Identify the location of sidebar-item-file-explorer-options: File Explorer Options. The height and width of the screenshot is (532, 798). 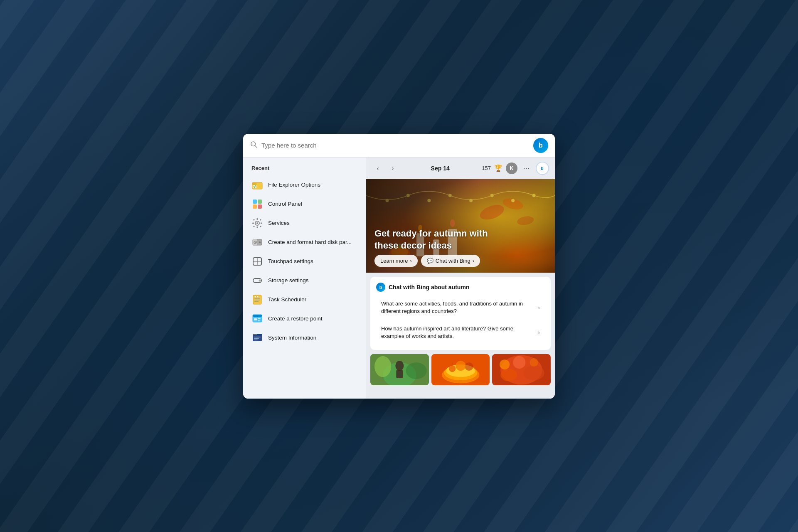
(304, 185).